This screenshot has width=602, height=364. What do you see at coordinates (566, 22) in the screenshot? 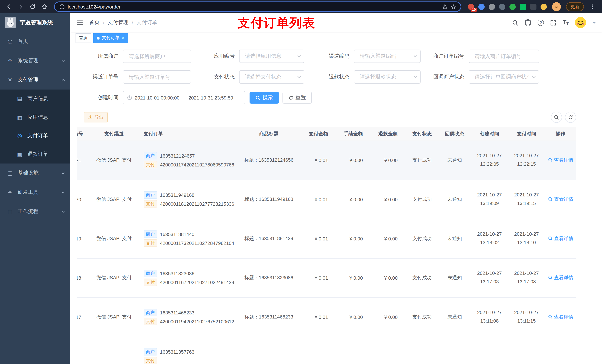
I see `font-size-icon: TT` at bounding box center [566, 22].